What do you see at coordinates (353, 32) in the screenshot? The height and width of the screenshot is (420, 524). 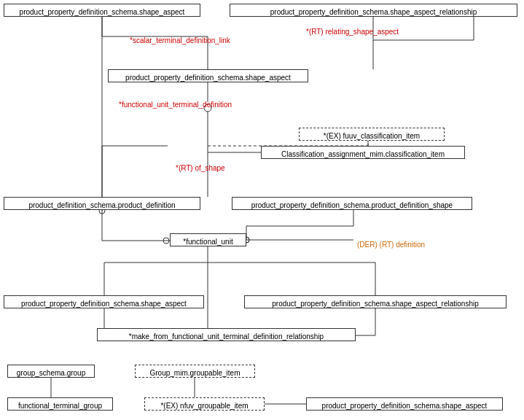 I see `label-1: *(RT) relating_shape_aspect` at bounding box center [353, 32].